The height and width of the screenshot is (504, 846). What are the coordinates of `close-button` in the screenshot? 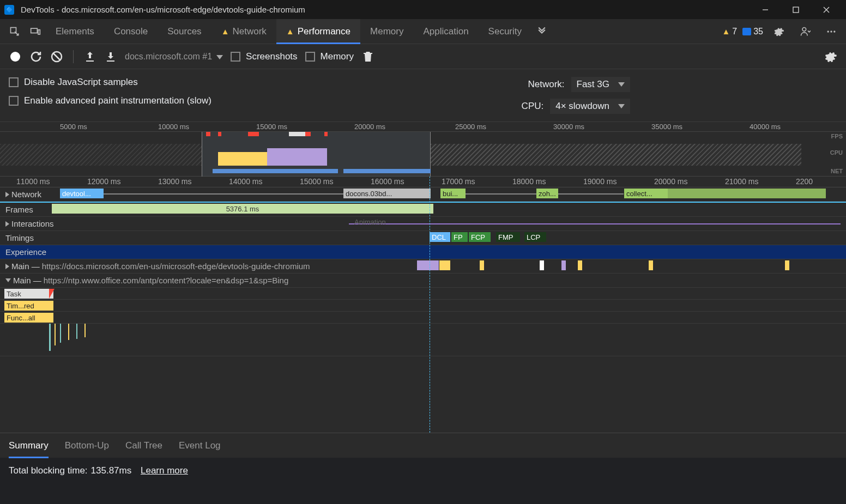 It's located at (826, 10).